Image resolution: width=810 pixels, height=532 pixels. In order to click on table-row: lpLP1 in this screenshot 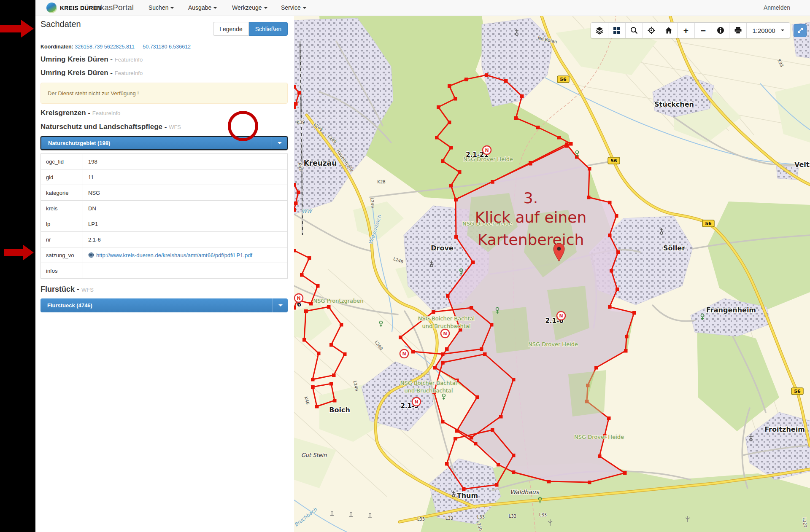, I will do `click(165, 224)`.